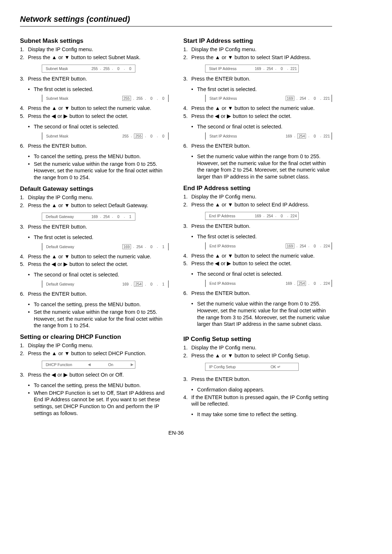  What do you see at coordinates (176, 20) in the screenshot?
I see `page-title: Network settings (continued)` at bounding box center [176, 20].